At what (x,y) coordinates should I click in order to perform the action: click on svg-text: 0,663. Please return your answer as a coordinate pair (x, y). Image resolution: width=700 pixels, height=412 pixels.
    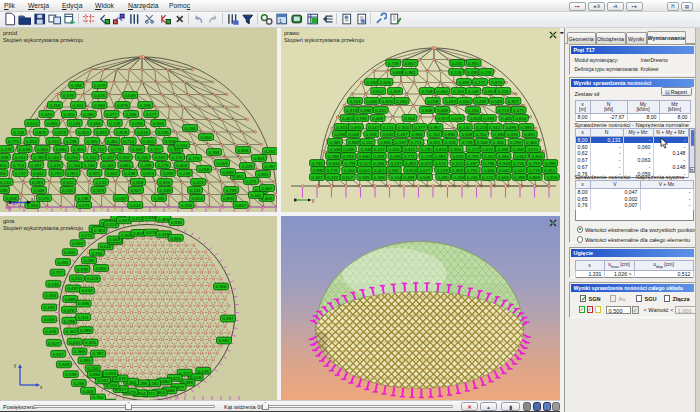
    Looking at the image, I should click on (159, 124).